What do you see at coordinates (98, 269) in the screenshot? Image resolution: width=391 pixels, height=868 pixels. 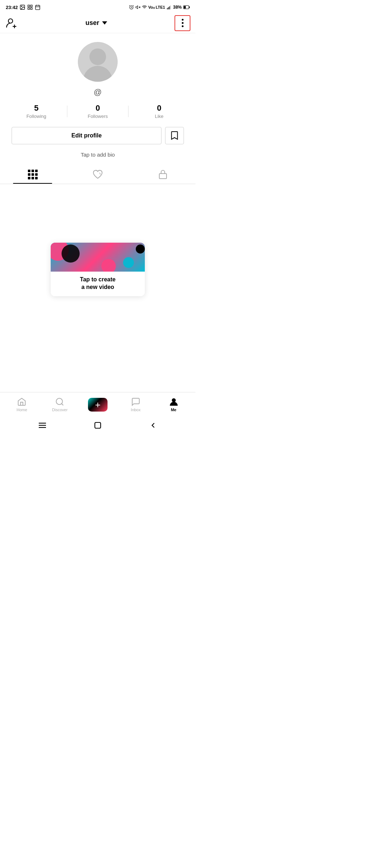 I see `create-video-card: Tap to create a new video` at bounding box center [98, 269].